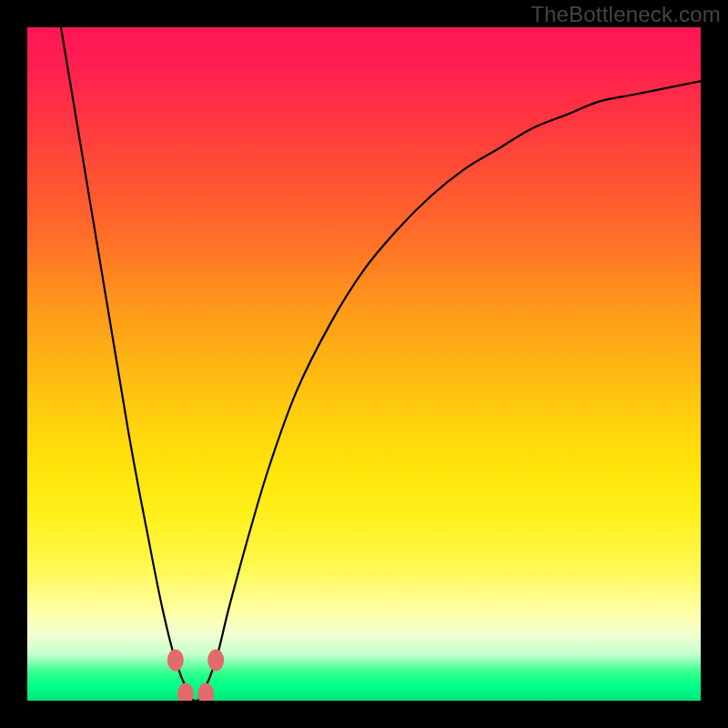 The image size is (728, 728). Describe the element at coordinates (626, 15) in the screenshot. I see `watermark-text: TheBottleneck.com` at that location.